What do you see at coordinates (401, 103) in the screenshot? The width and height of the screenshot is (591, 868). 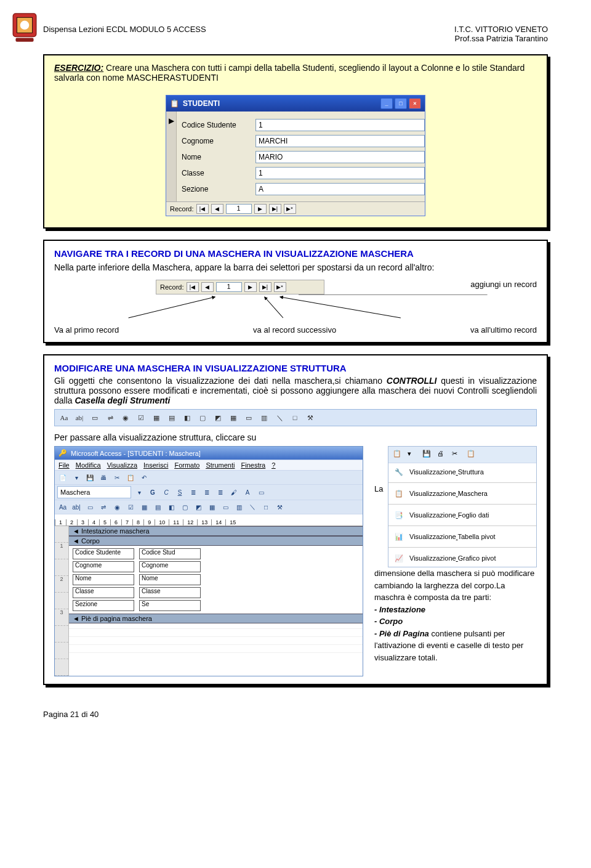 I see `maximize-button: □` at bounding box center [401, 103].